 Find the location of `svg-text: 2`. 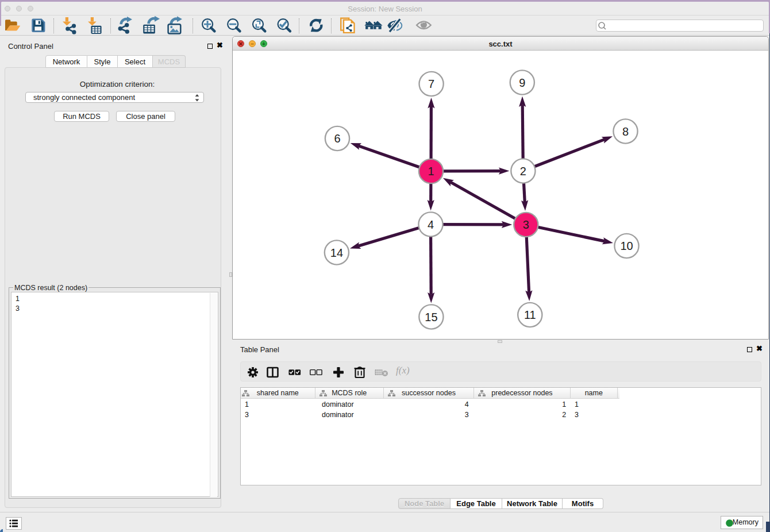

svg-text: 2 is located at coordinates (523, 171).